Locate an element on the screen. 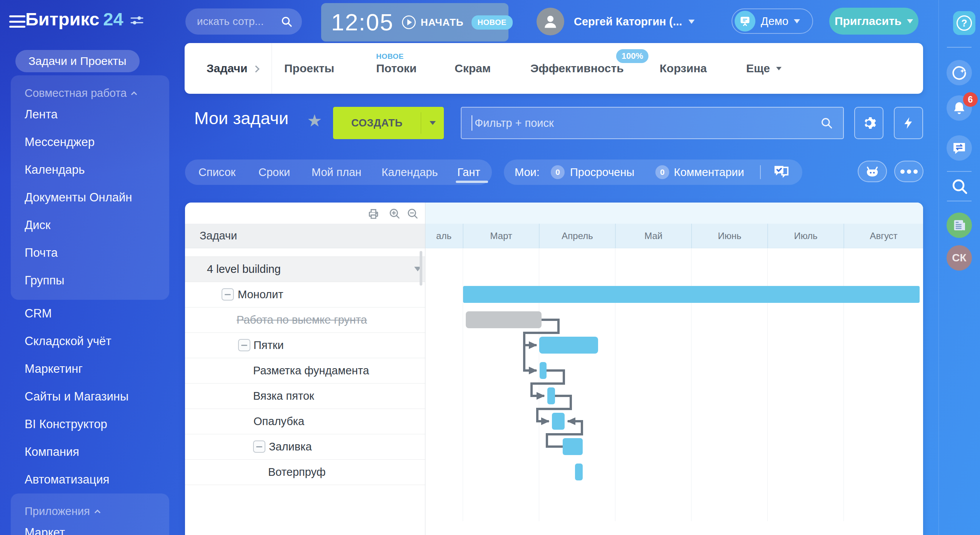 The image size is (980, 535). sidebar-item: Документы Онлайн is located at coordinates (90, 198).